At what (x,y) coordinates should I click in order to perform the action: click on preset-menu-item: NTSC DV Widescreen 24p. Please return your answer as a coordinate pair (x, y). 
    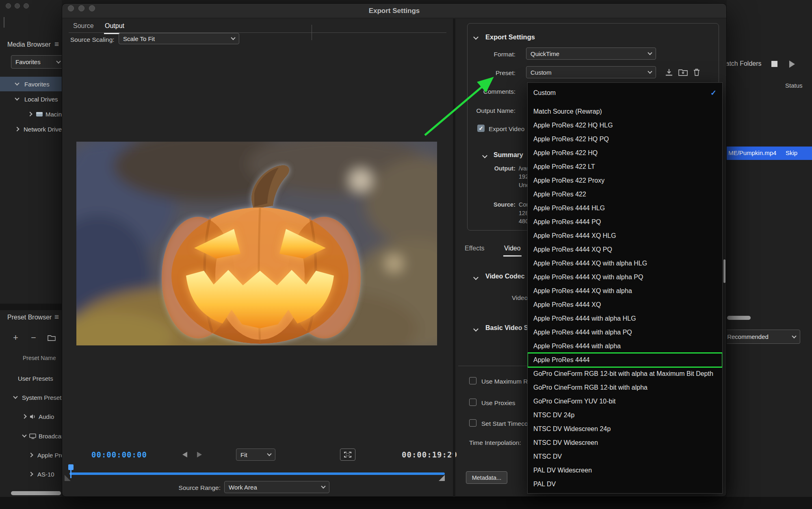
    Looking at the image, I should click on (625, 429).